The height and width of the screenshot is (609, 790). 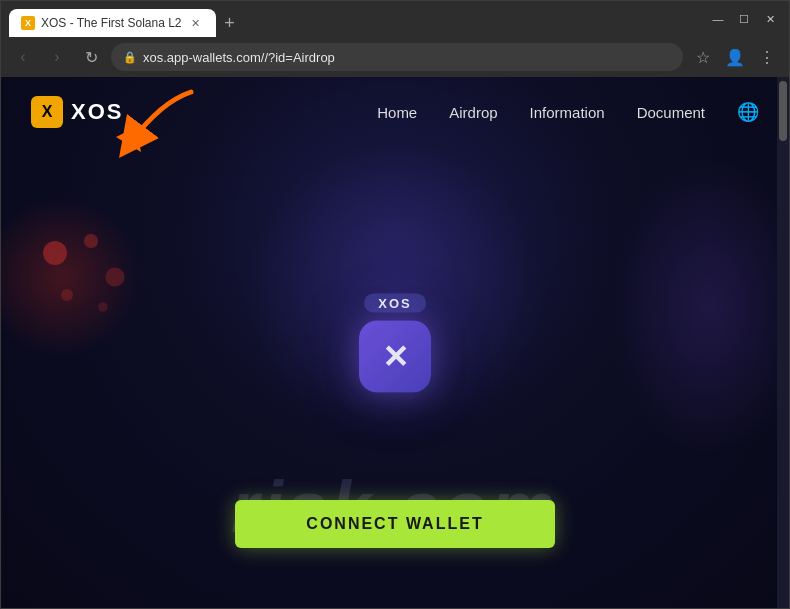 I want to click on address-bar: 🔒 xos.app-wallets.com//?id=Airdrop, so click(x=397, y=57).